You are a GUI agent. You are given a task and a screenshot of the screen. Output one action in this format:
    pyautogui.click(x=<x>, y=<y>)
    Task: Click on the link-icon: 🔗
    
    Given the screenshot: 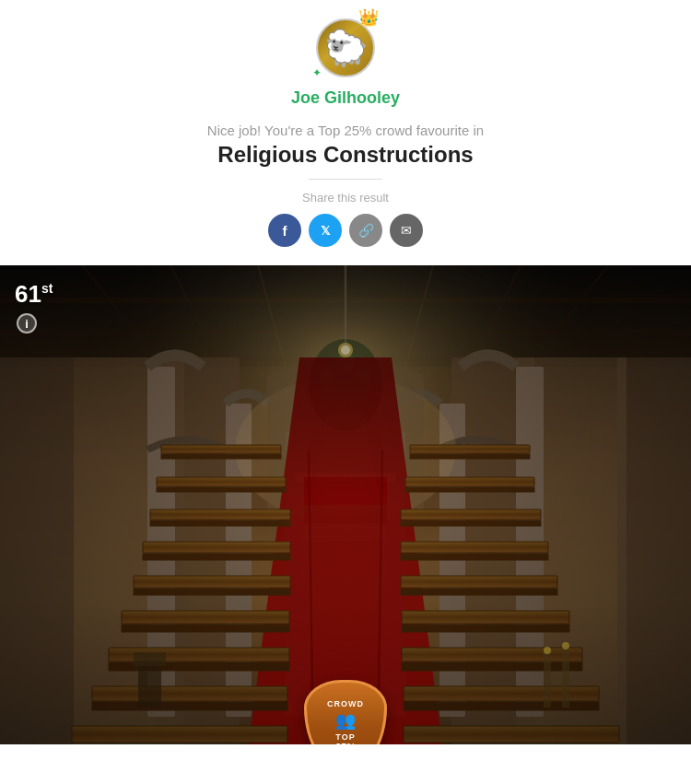 What is the action you would take?
    pyautogui.click(x=367, y=230)
    